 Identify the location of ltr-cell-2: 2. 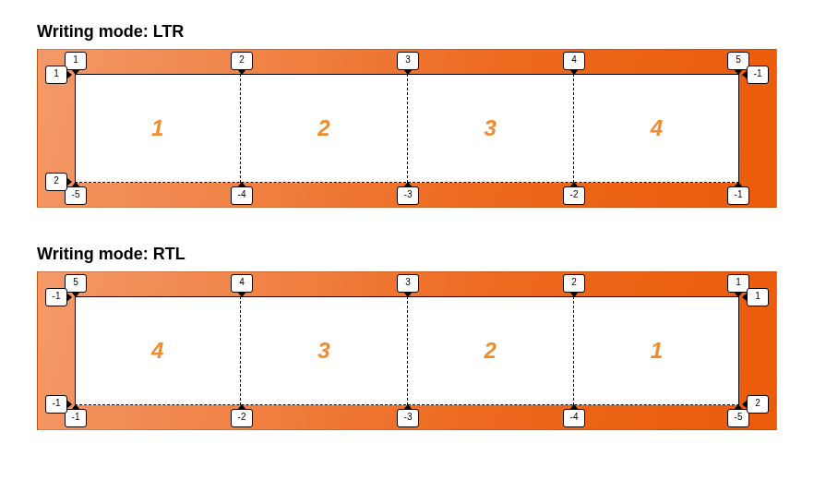
(323, 128).